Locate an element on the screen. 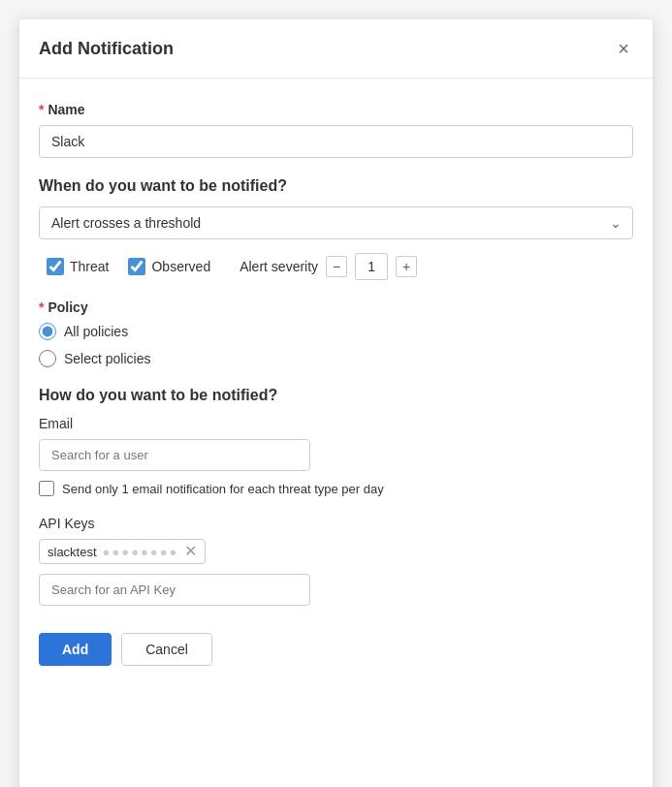 This screenshot has height=787, width=672. email-search-input is located at coordinates (175, 456).